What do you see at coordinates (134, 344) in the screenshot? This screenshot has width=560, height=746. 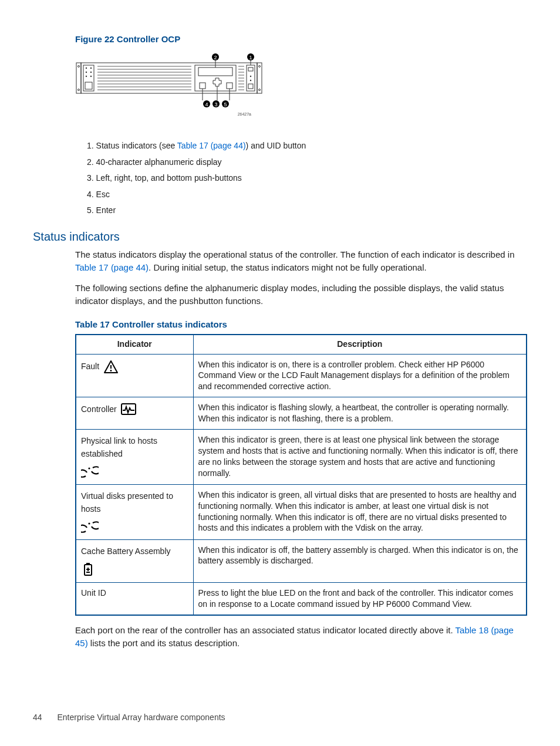 I see `column-header: Indicator` at bounding box center [134, 344].